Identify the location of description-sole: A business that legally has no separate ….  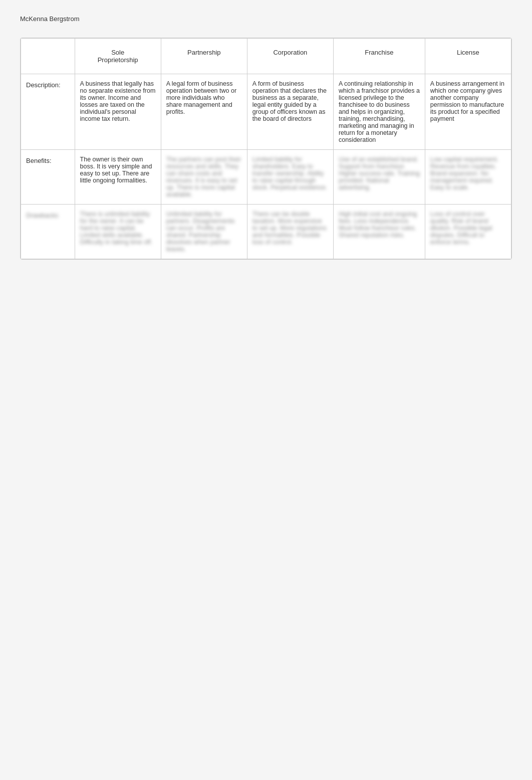
(118, 112).